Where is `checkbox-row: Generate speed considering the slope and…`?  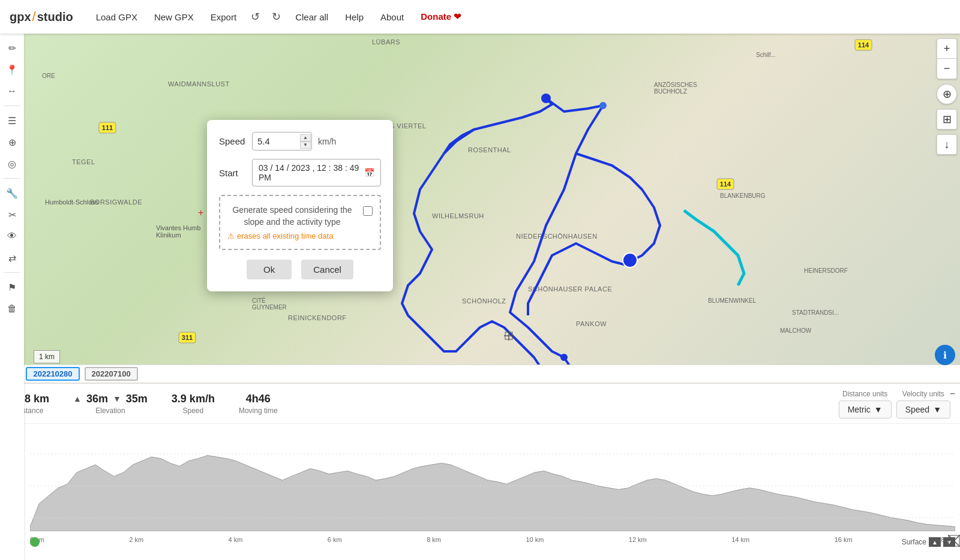
checkbox-row: Generate speed considering the slope and… is located at coordinates (300, 222).